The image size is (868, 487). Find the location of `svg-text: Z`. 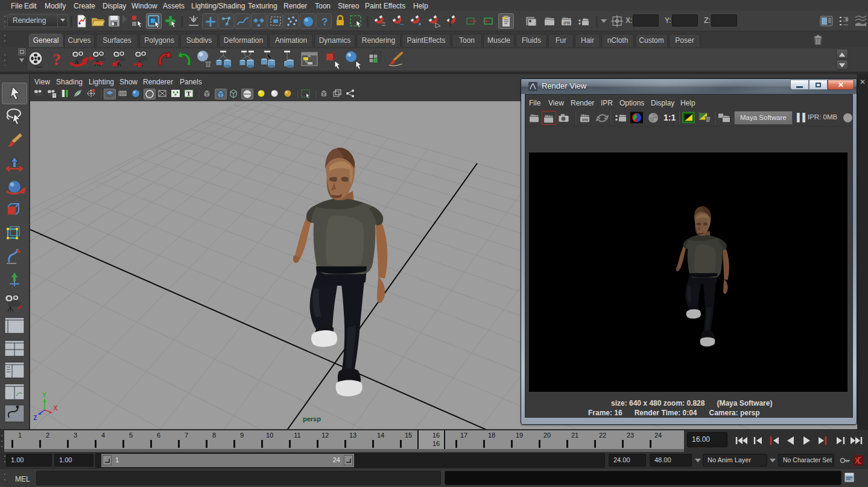

svg-text: Z is located at coordinates (35, 418).